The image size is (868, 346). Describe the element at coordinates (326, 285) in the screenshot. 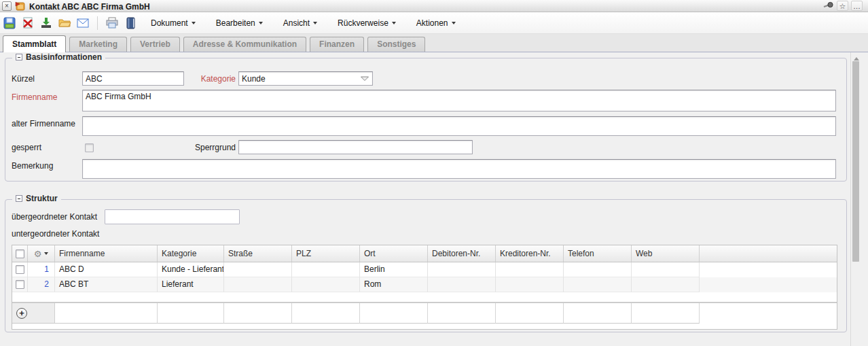

I see `cell-plz` at that location.